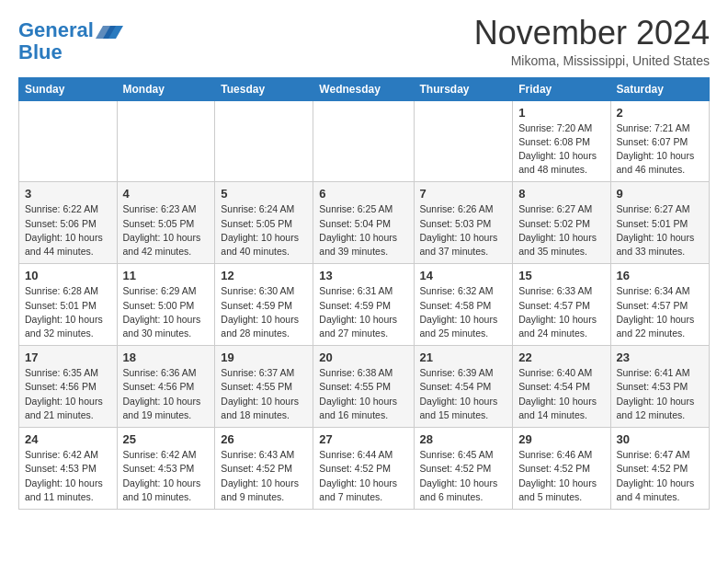 Image resolution: width=728 pixels, height=563 pixels. Describe the element at coordinates (56, 30) in the screenshot. I see `logo-text: General` at that location.